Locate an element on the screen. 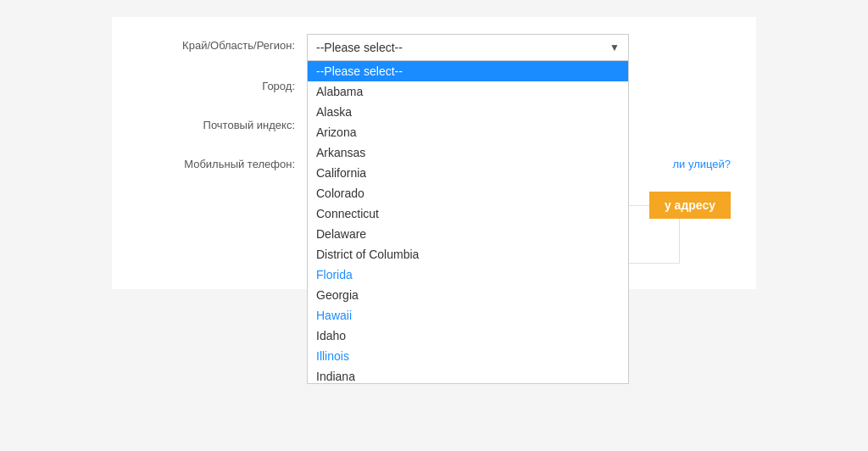 The width and height of the screenshot is (868, 451). phone-label: Мобильный телефон: is located at coordinates (222, 161).